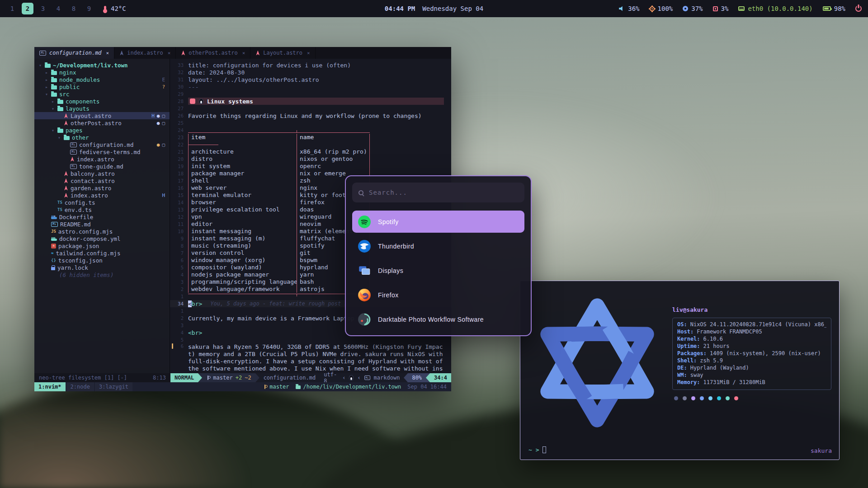 This screenshot has width=868, height=488. I want to click on tree-item-env.d.ts: TSenv.d.ts, so click(102, 210).